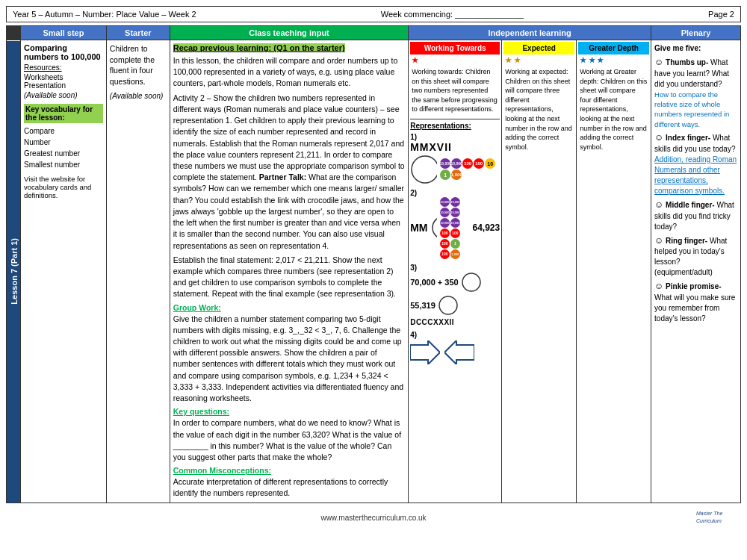 This screenshot has width=747, height=560. What do you see at coordinates (289, 278) in the screenshot?
I see `final-statement-text: Establish the final statement: 2,017 < 2…` at bounding box center [289, 278].